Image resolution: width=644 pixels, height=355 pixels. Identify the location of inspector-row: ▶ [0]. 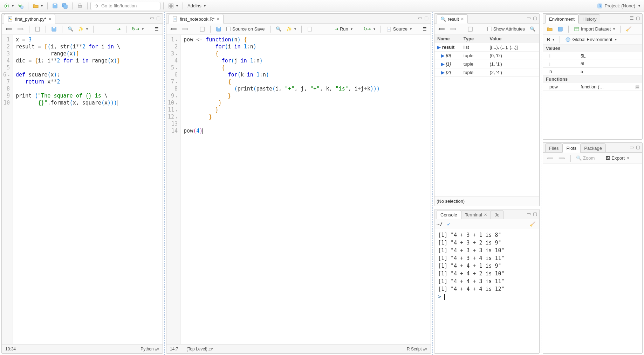
(448, 56).